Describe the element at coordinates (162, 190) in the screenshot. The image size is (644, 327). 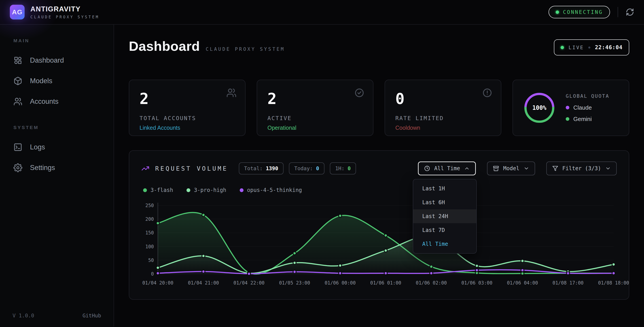
I see `legend-series-name: 3-flash` at that location.